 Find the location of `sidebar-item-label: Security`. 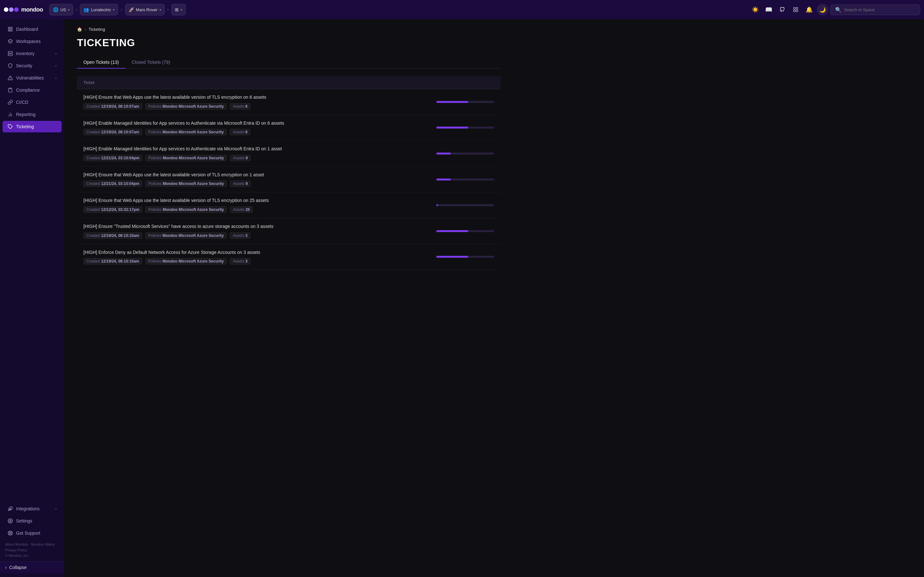

sidebar-item-label: Security is located at coordinates (24, 66).